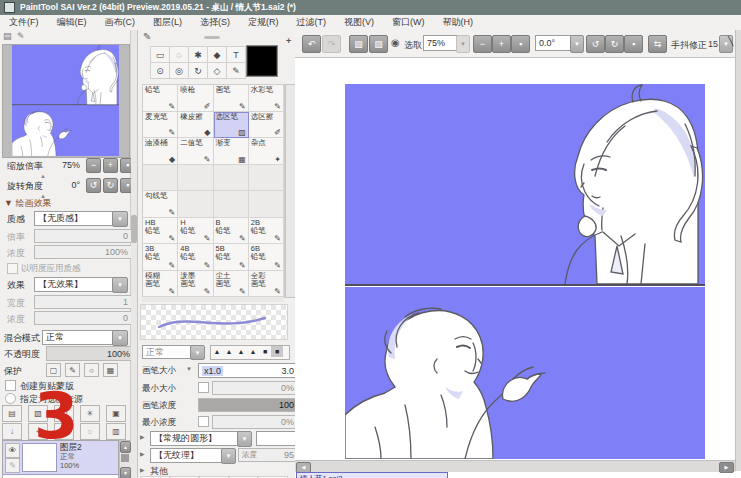  I want to click on brush-texture-select: 【无纹理】, so click(188, 456).